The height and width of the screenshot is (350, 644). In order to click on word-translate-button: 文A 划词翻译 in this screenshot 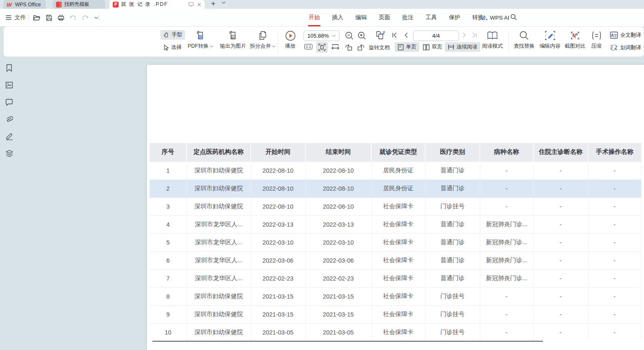, I will do `click(626, 48)`.